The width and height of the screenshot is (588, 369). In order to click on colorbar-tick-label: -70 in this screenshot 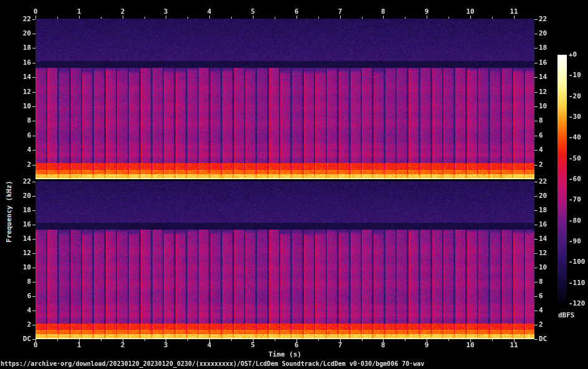, I will do `click(575, 200)`.